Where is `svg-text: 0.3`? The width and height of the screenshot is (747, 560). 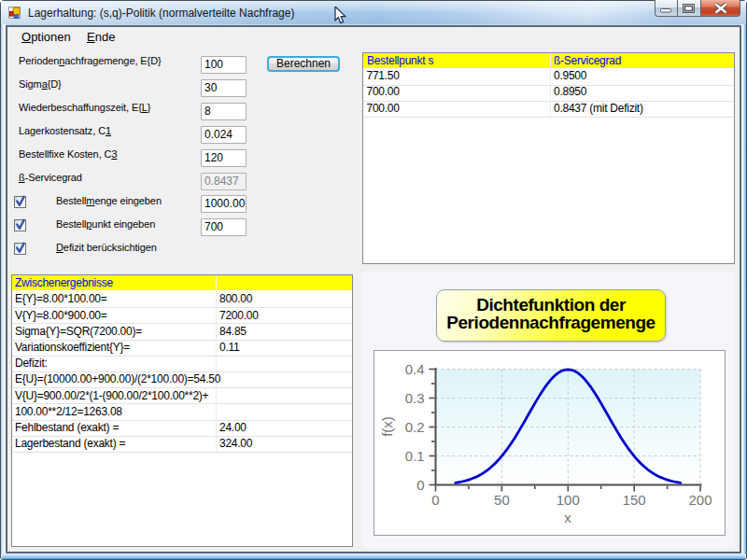 svg-text: 0.3 is located at coordinates (415, 398).